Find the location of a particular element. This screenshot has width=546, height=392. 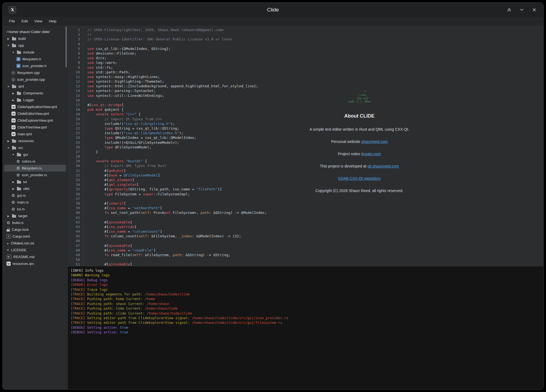

tree-item-label: ClideEditorView.qml is located at coordinates (33, 113).